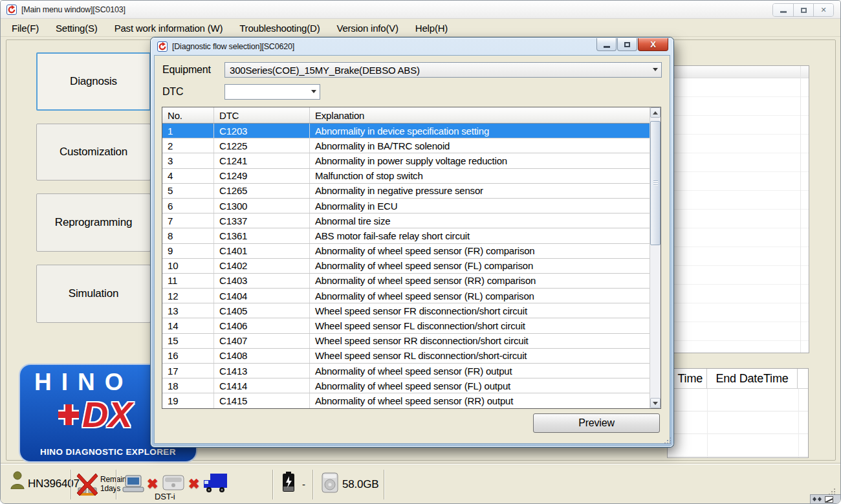 The image size is (841, 504). Describe the element at coordinates (262, 356) in the screenshot. I see `cell-dtc: C1408` at that location.